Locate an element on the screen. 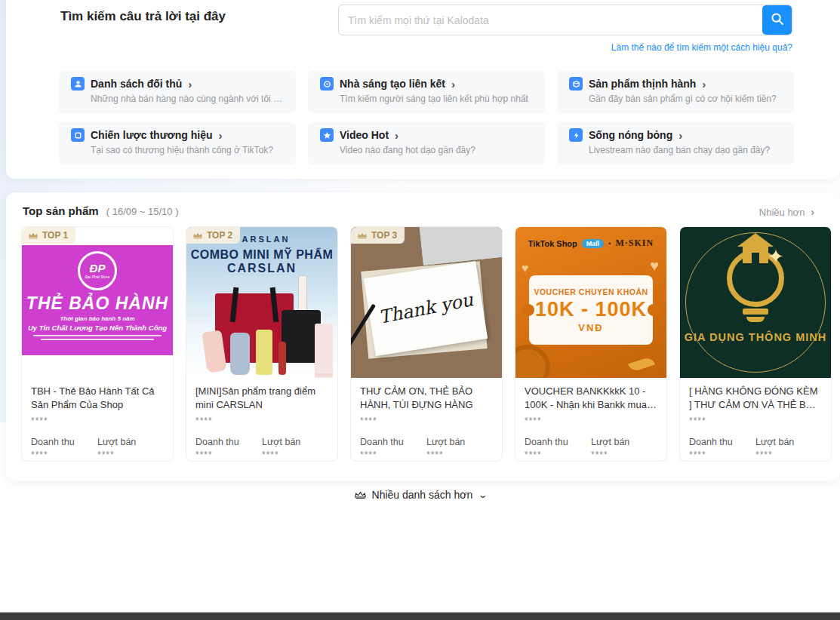 The height and width of the screenshot is (620, 840). search-help-link: Làm thế nào để tìm kiếm một cách hiệu qu… is located at coordinates (702, 48).